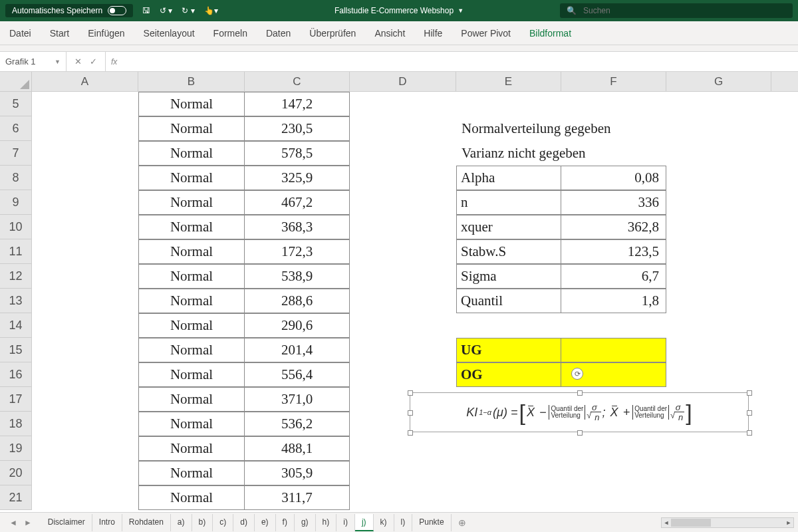  Describe the element at coordinates (433, 33) in the screenshot. I see `ribbon-tab-hilfe: Hilfe` at that location.